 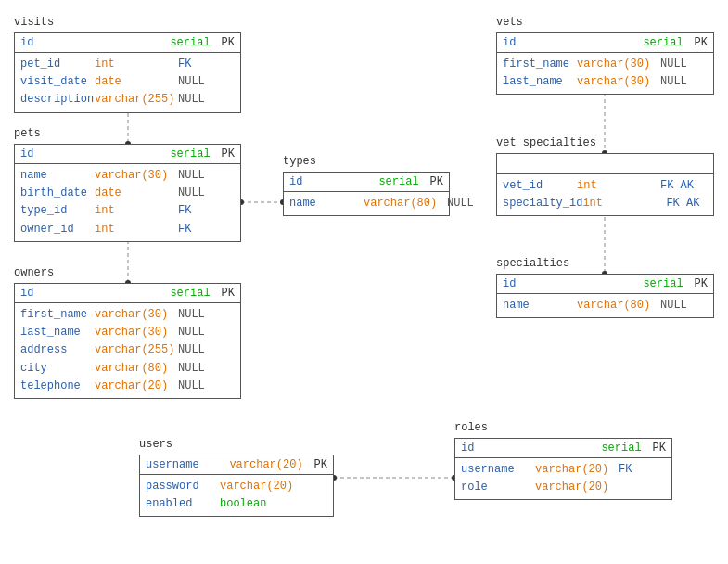 I want to click on table-box-owners: idserialPKfirst_namevarchar(30)NULLlast_…, so click(x=128, y=341).